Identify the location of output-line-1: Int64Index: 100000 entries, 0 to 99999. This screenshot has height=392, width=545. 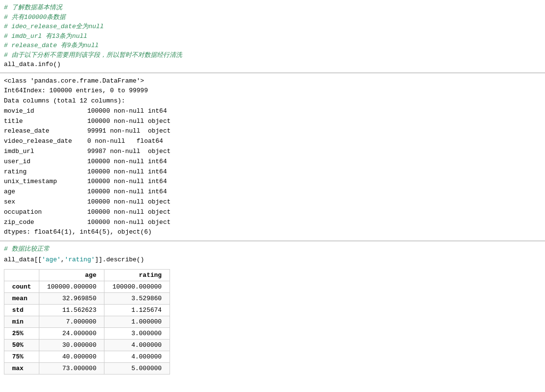
(272, 91).